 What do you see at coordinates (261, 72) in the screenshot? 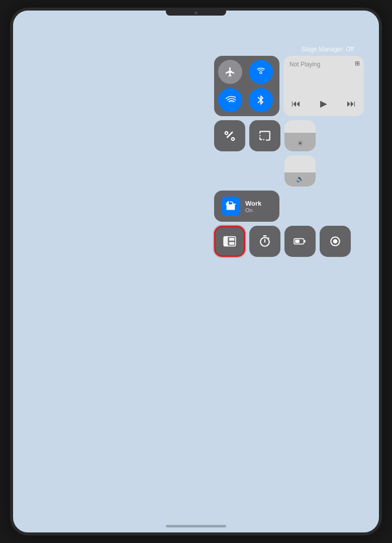
I see `hotspot-button` at bounding box center [261, 72].